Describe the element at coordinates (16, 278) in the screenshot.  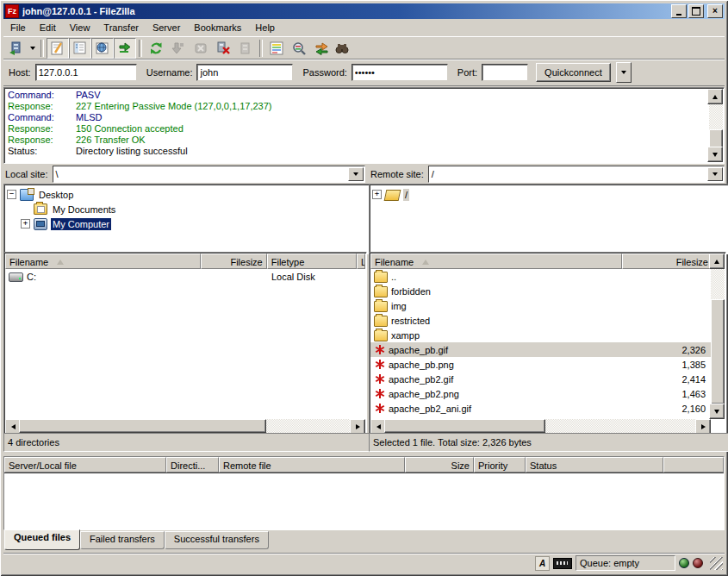
I see `drive-icon` at that location.